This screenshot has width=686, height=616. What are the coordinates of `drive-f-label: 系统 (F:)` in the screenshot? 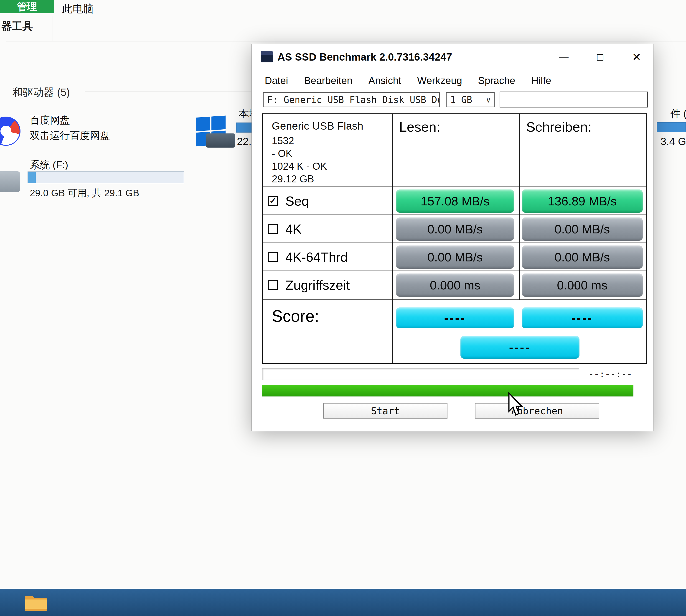 It's located at (49, 165).